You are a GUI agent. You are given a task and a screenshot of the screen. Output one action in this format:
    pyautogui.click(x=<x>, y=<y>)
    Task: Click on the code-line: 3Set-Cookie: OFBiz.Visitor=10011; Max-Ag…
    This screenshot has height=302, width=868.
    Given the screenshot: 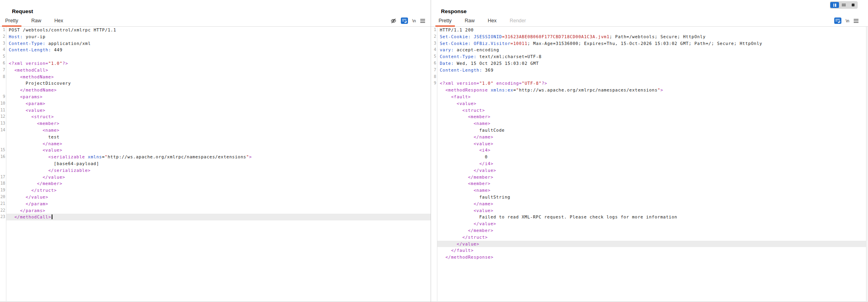 What is the action you would take?
    pyautogui.click(x=650, y=44)
    